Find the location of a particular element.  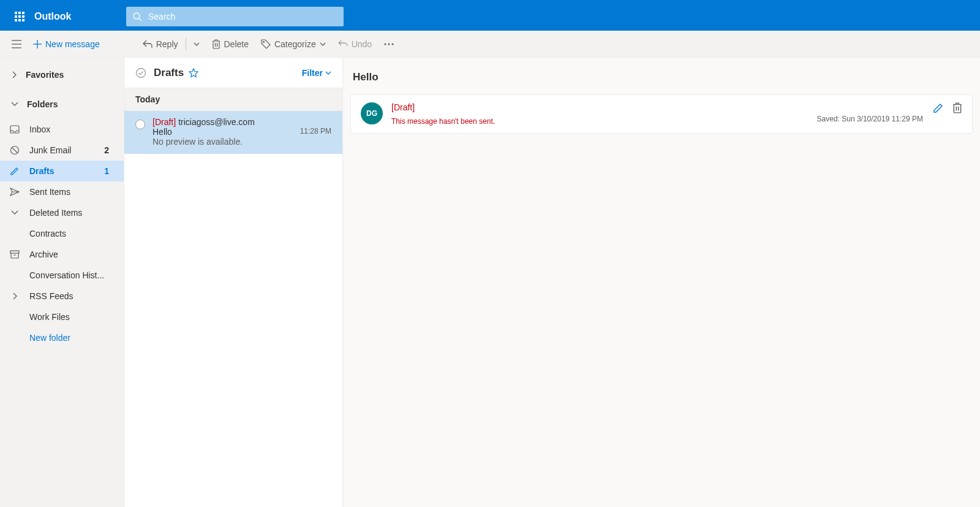

folder-item-archive: Archive is located at coordinates (62, 254).